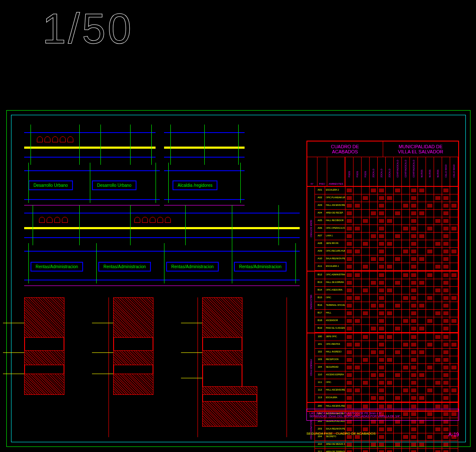 This screenshot has width=476, height=452. Describe the element at coordinates (387, 191) in the screenshot. I see `table-row: A01ESCALERA 2` at that location.